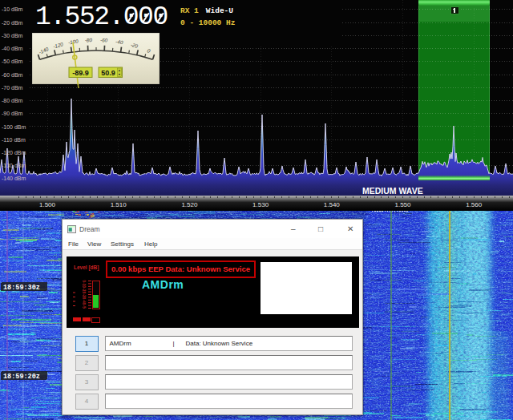  I want to click on svg-text: 1.520, so click(189, 205).